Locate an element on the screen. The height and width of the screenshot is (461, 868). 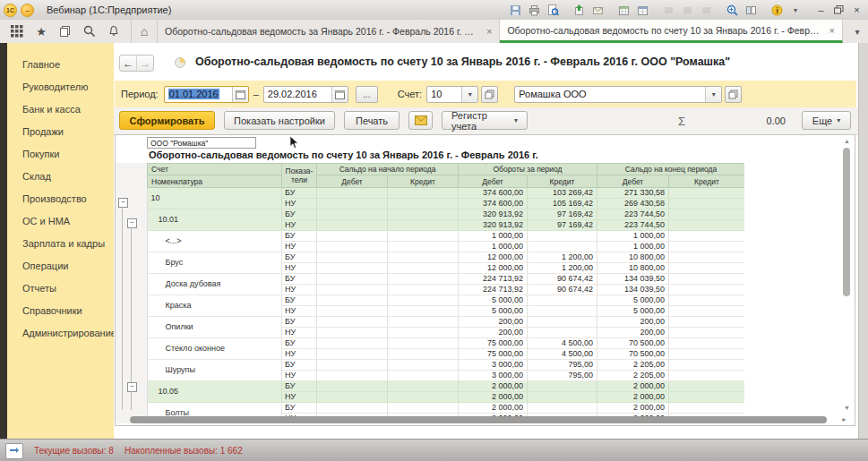
forward-button: → is located at coordinates (145, 63).